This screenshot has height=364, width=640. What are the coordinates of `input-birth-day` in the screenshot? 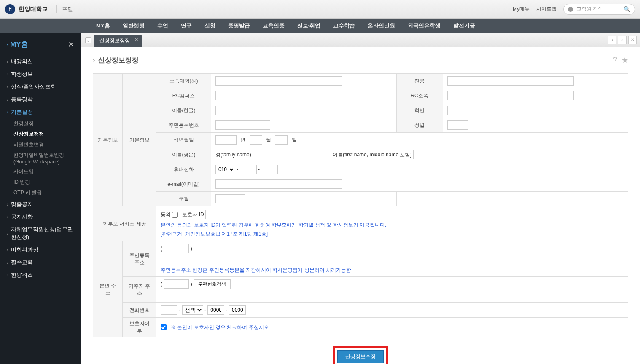 It's located at (281, 140).